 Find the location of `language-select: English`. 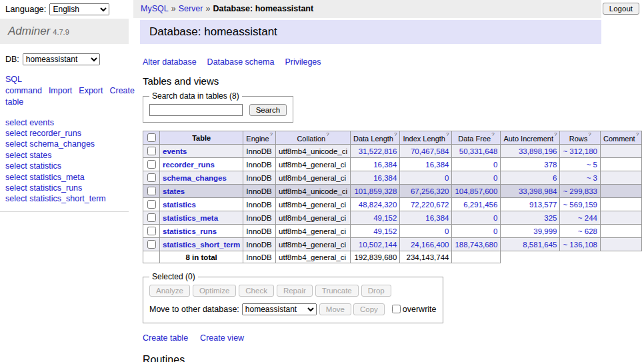

language-select: English is located at coordinates (79, 9).